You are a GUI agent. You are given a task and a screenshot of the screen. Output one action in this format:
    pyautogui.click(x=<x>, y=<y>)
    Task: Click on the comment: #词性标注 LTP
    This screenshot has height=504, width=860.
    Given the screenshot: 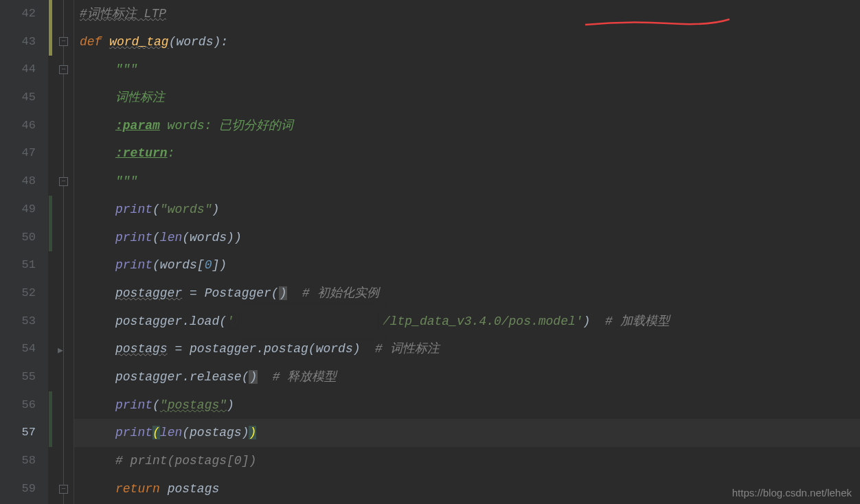 What is the action you would take?
    pyautogui.click(x=123, y=14)
    